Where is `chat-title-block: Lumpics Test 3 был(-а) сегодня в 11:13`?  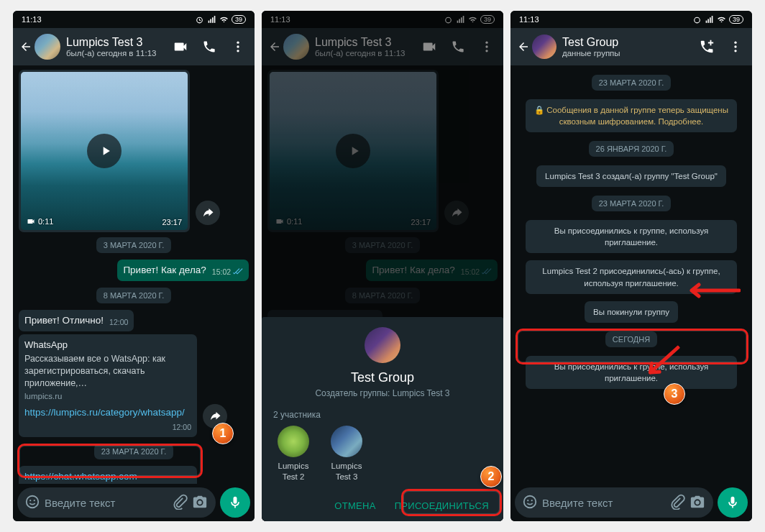
chat-title-block: Lumpics Test 3 был(-а) сегодня в 11:13 is located at coordinates (116, 47).